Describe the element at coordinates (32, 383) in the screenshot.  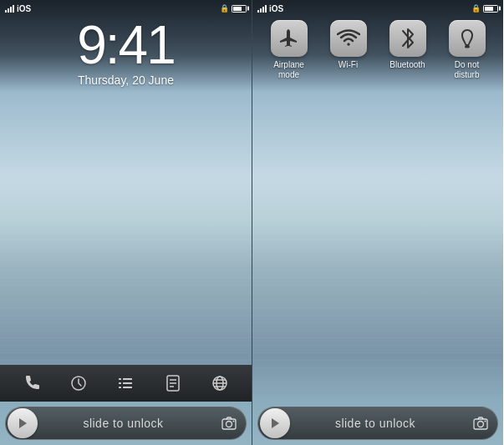
I see `phone-icon` at that location.